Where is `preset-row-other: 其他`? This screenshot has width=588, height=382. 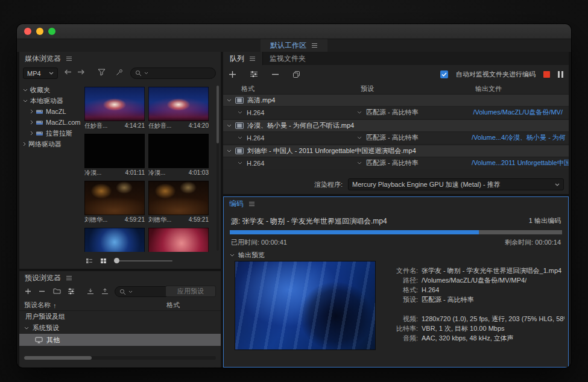
preset-row-other: 其他 is located at coordinates (120, 340).